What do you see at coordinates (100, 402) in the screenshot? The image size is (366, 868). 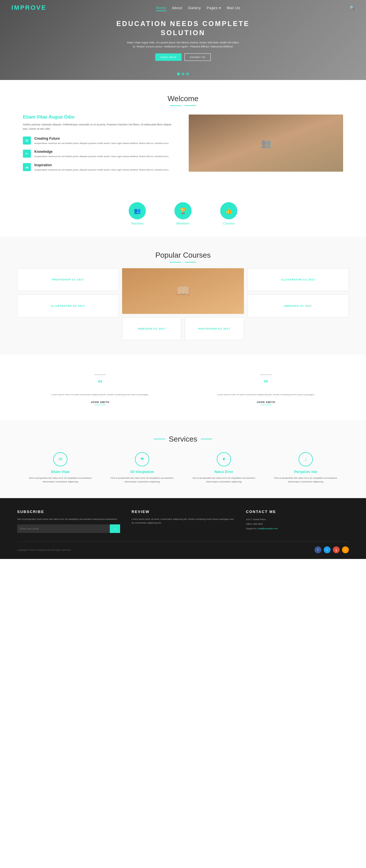 I see `testimonial-author-1: JOHN SMITH` at bounding box center [100, 402].